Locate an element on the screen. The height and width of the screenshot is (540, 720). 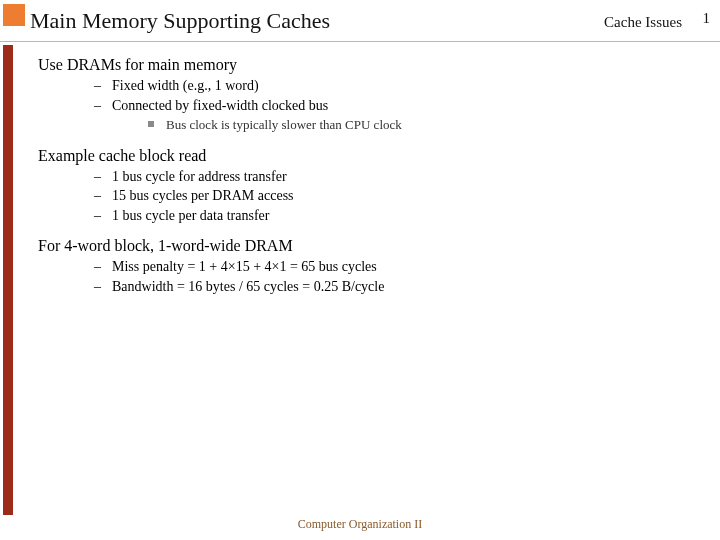
bullet-level1: Connected by fixed-width clocked bus is located at coordinates (386, 106).